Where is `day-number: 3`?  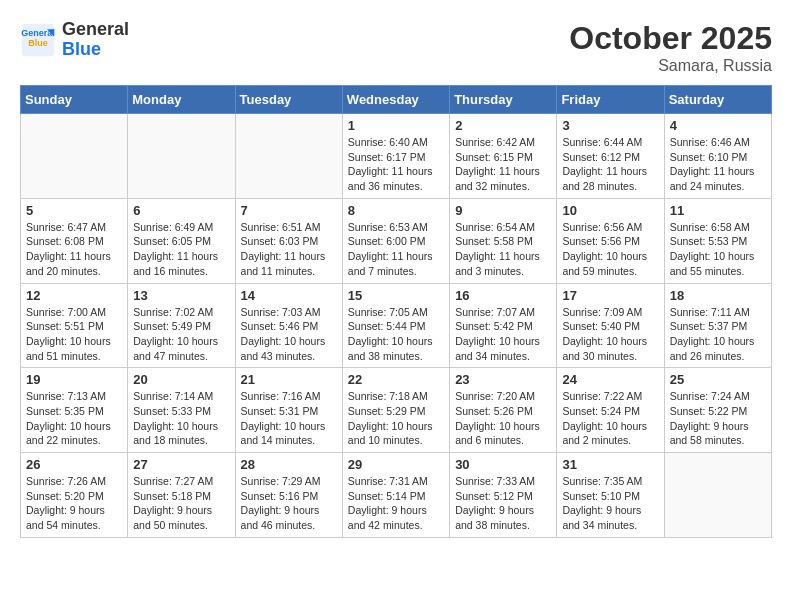 day-number: 3 is located at coordinates (610, 126).